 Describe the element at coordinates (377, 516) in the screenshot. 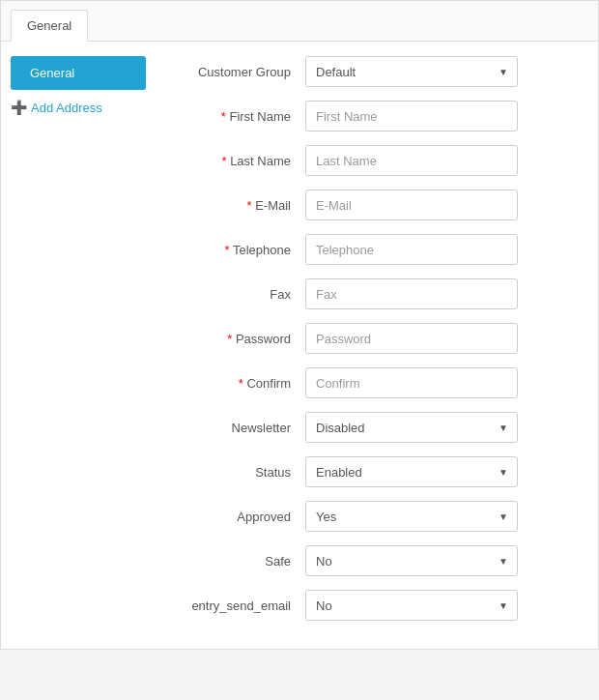

I see `form-row-approved: ApprovedYesNo▼` at that location.